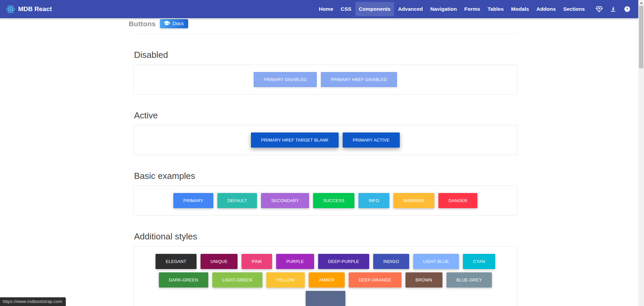  Describe the element at coordinates (325, 269) in the screenshot. I see `section-additional: Additional stylesELEGANTUNIQUEPINKPURPLE…` at that location.